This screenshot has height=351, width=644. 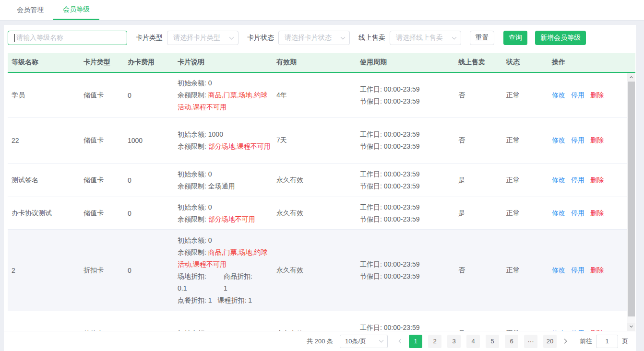 I want to click on prev-page-button, so click(x=400, y=341).